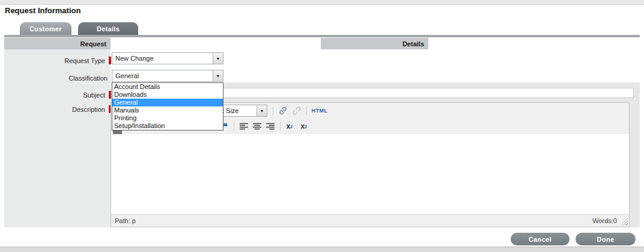 The width and height of the screenshot is (644, 252). Describe the element at coordinates (108, 29) in the screenshot. I see `tab-details-label: Details` at that location.